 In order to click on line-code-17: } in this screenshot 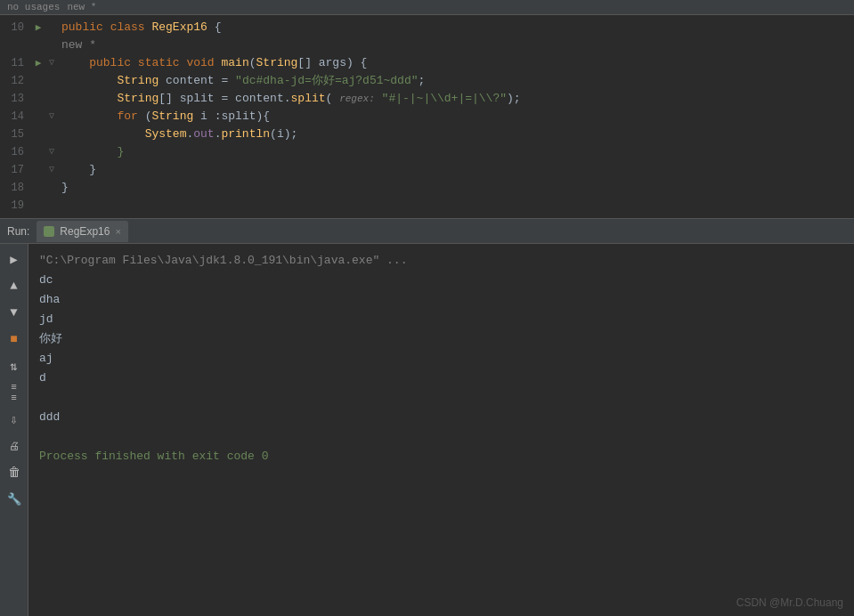, I will do `click(77, 170)`.